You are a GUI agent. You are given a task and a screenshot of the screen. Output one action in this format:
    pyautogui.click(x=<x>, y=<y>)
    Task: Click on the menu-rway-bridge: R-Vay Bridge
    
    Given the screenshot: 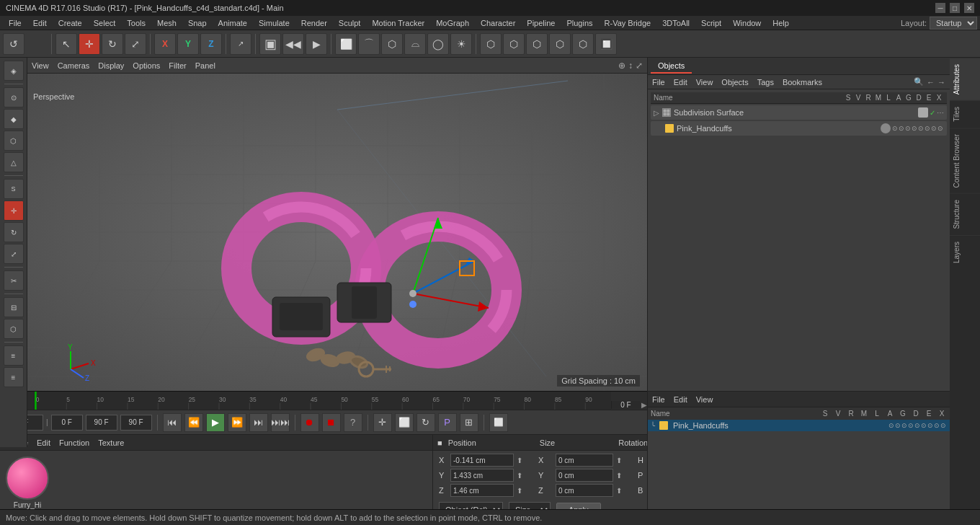 What is the action you would take?
    pyautogui.click(x=628, y=23)
    